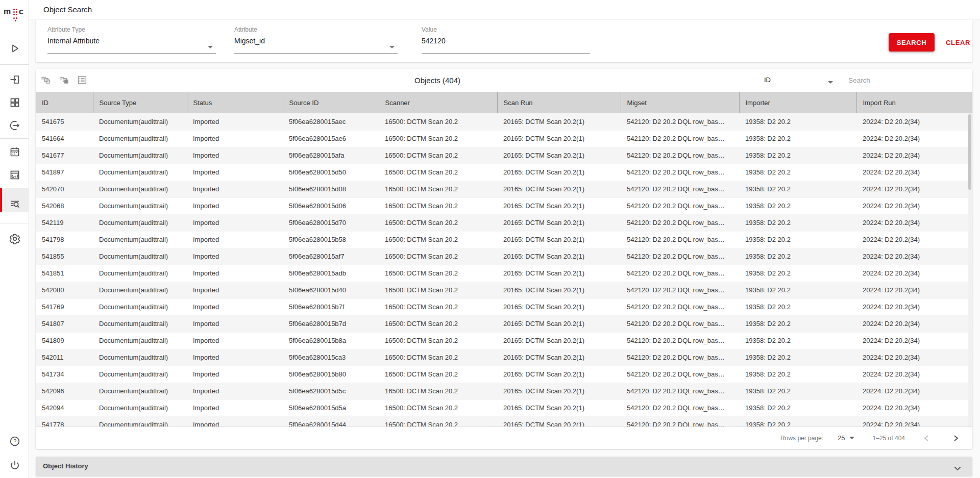  What do you see at coordinates (504, 256) in the screenshot?
I see `table-row: 541855Documentum(audittrail)Imported5f06…` at bounding box center [504, 256].